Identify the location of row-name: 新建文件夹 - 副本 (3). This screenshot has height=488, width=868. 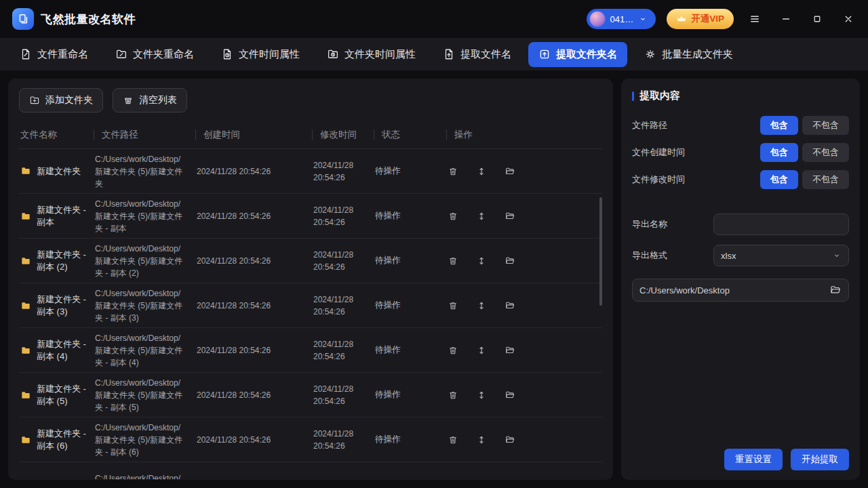
(65, 305).